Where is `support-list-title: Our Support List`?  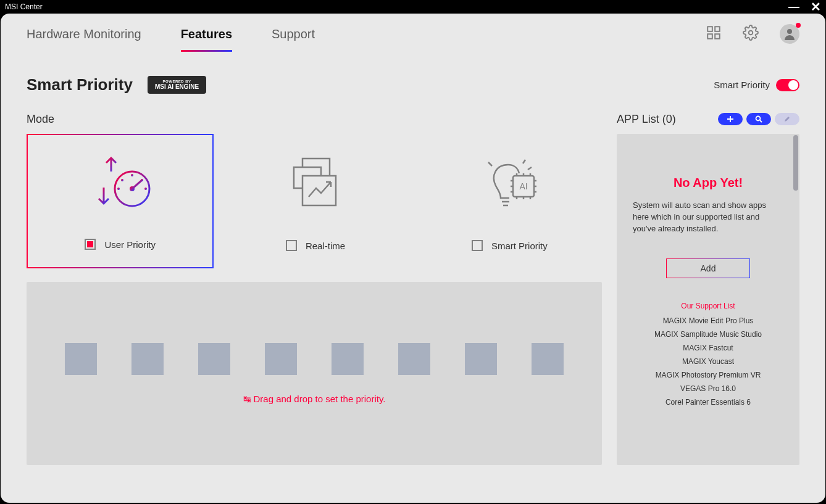 support-list-title: Our Support List is located at coordinates (707, 306).